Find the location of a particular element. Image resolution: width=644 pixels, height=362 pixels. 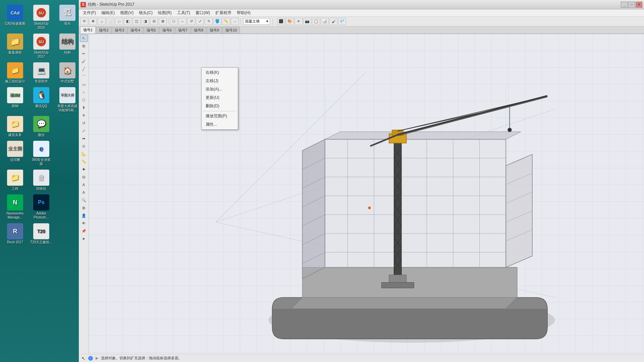

minimize-button: _ is located at coordinates (624, 5).